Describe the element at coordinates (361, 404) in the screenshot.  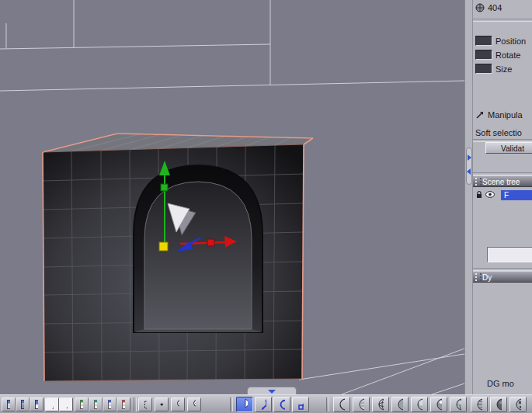
I see `display-hidden-line-button` at that location.